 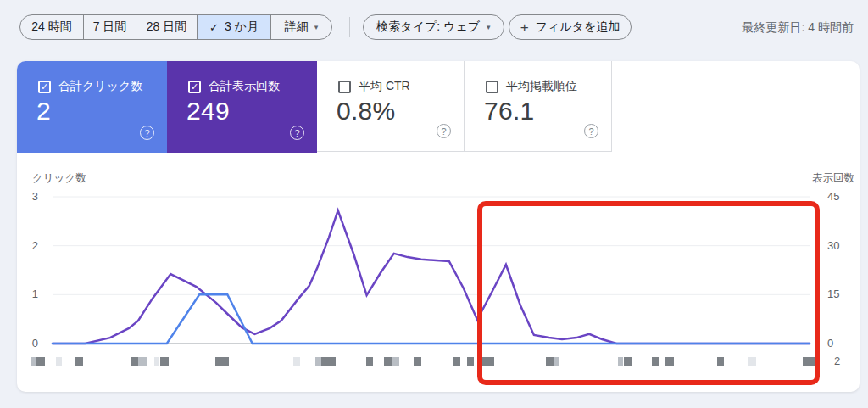 What do you see at coordinates (242, 27) in the screenshot?
I see `date-range-3m-label: 3 か月` at bounding box center [242, 27].